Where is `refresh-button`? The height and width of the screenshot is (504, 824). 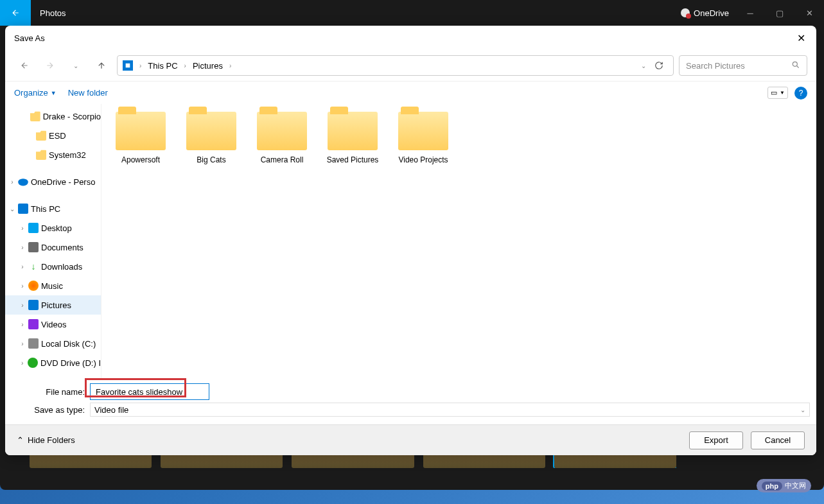
refresh-button is located at coordinates (659, 65).